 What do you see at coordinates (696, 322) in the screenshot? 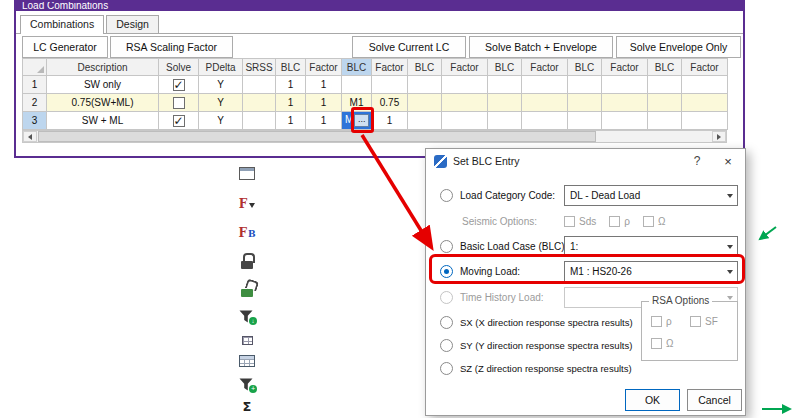
I see `rsa-sf-checkbox` at bounding box center [696, 322].